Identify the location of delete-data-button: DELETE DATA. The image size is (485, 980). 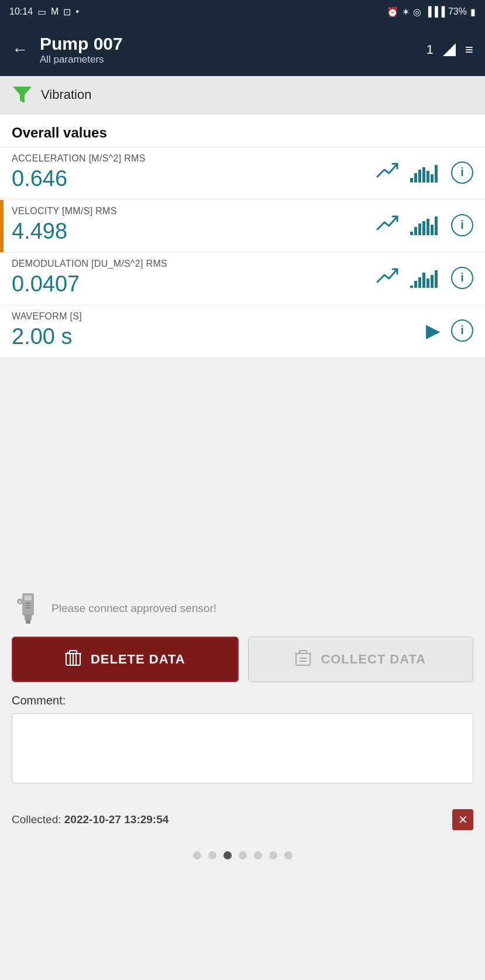
(125, 659).